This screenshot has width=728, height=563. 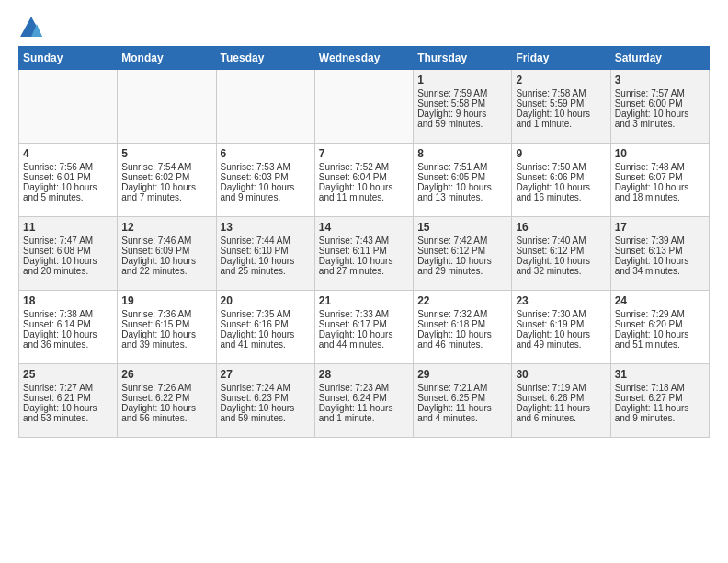 I want to click on cell-line: Sunrise: 7:21 AM, so click(x=462, y=388).